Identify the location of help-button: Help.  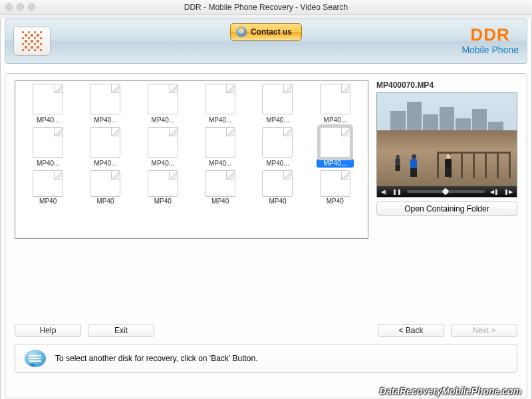
(48, 331).